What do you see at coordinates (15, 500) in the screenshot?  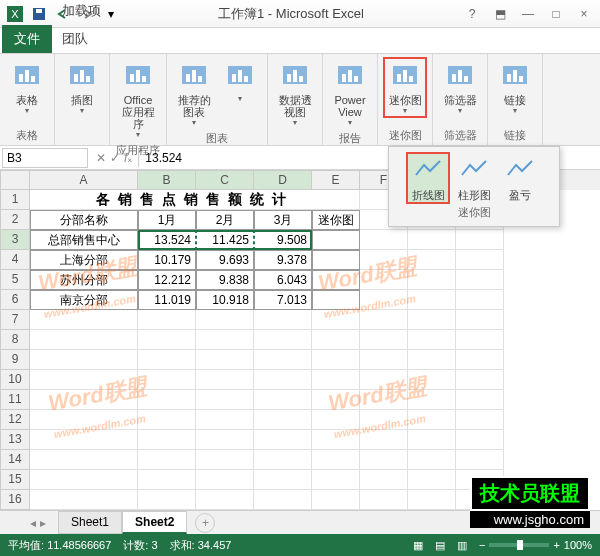 I see `row-header-16: 16` at bounding box center [15, 500].